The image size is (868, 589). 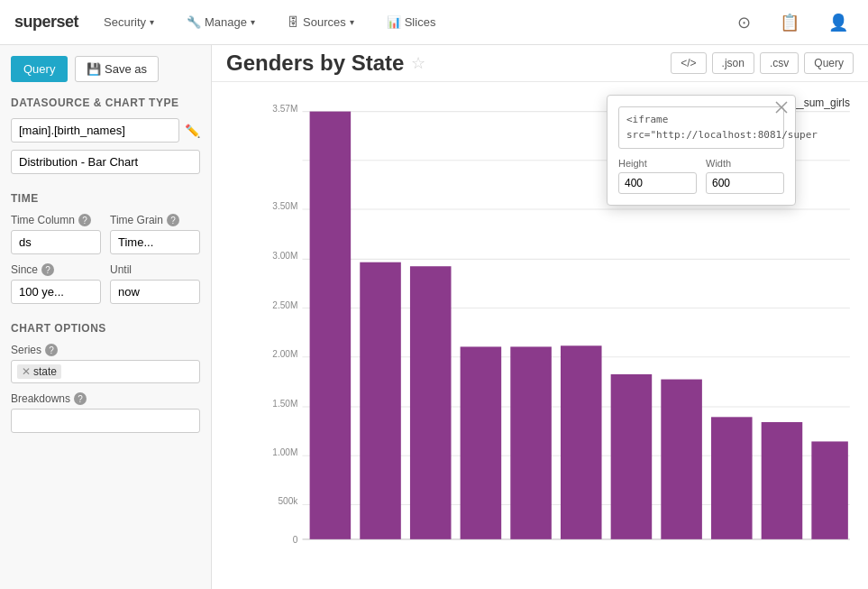 I want to click on embed-width-field: Width, so click(x=745, y=176).